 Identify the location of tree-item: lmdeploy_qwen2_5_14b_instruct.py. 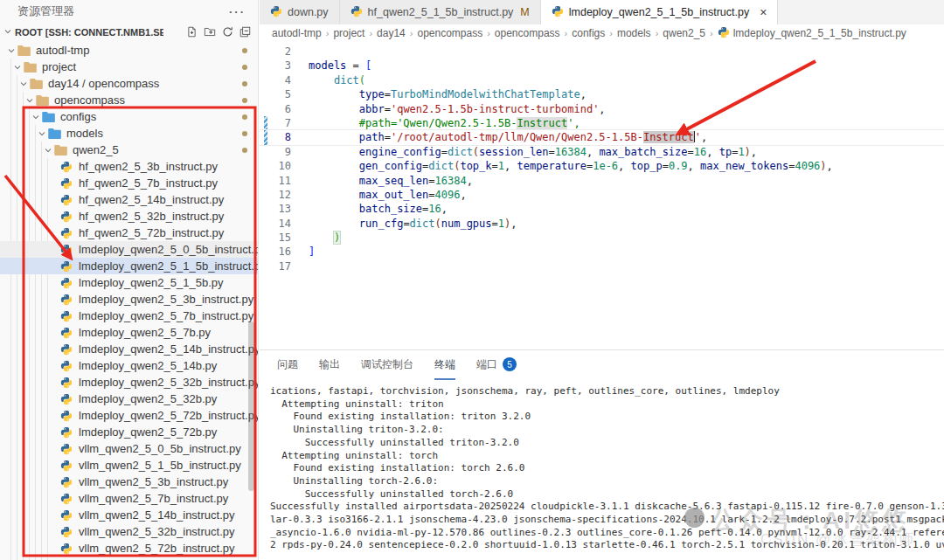
(129, 349).